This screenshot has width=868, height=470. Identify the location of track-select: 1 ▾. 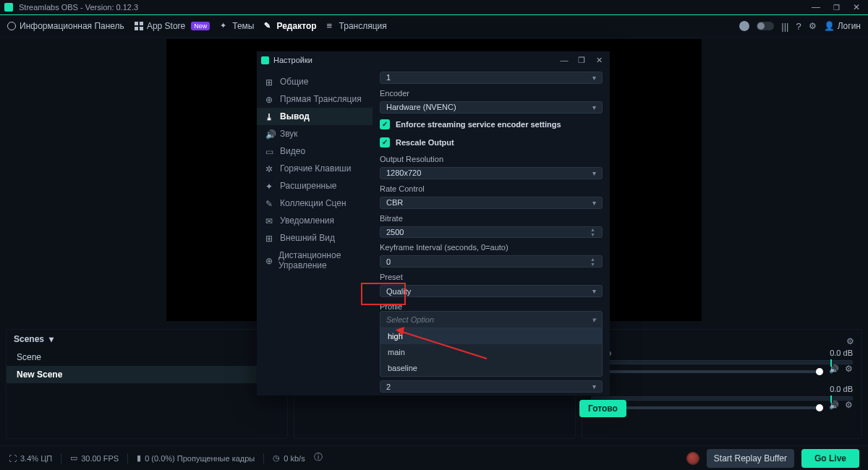
(491, 78).